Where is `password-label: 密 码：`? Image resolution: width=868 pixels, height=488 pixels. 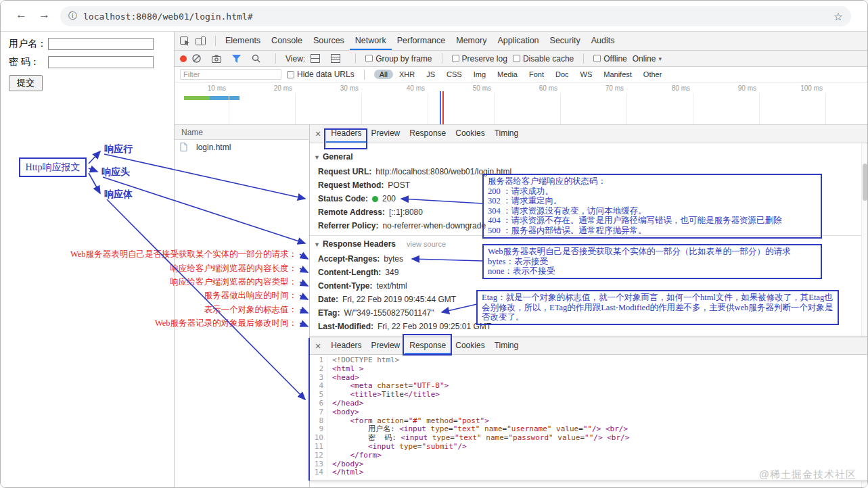 password-label: 密 码： is located at coordinates (28, 62).